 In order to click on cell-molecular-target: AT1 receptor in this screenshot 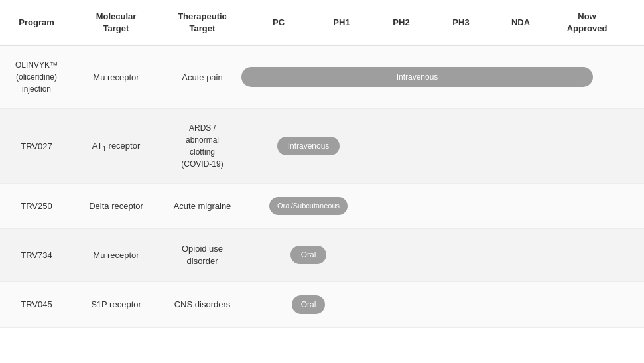, I will do `click(116, 147)`.